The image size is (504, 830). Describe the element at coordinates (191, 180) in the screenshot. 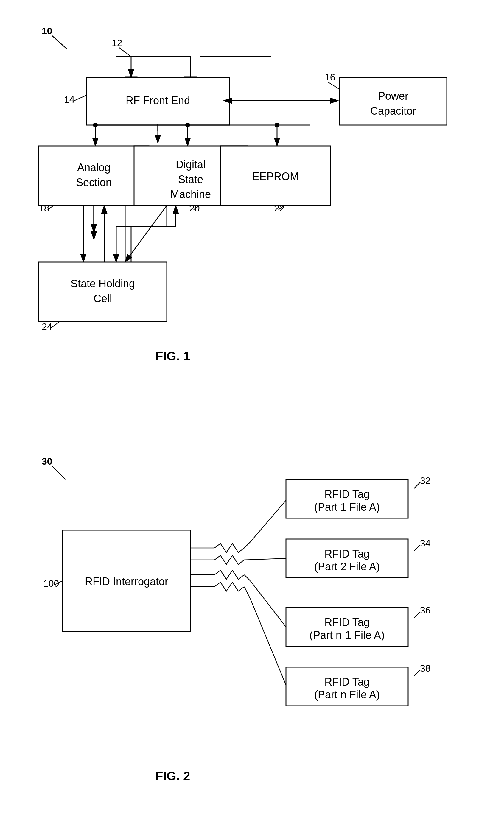

I see `digital-sm-label2: State` at that location.